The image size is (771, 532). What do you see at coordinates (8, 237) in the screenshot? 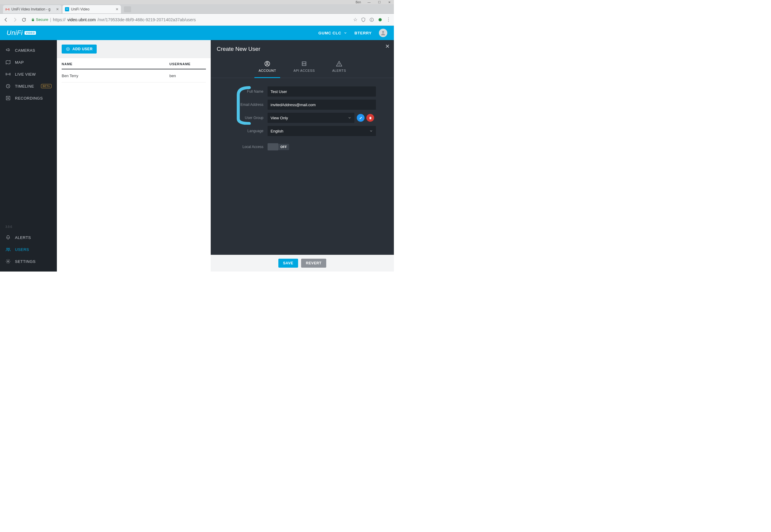
I see `bell-icon` at bounding box center [8, 237].